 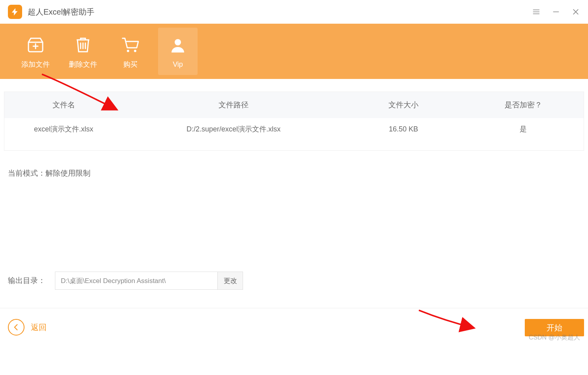 I want to click on vip-button: Vip, so click(x=178, y=51).